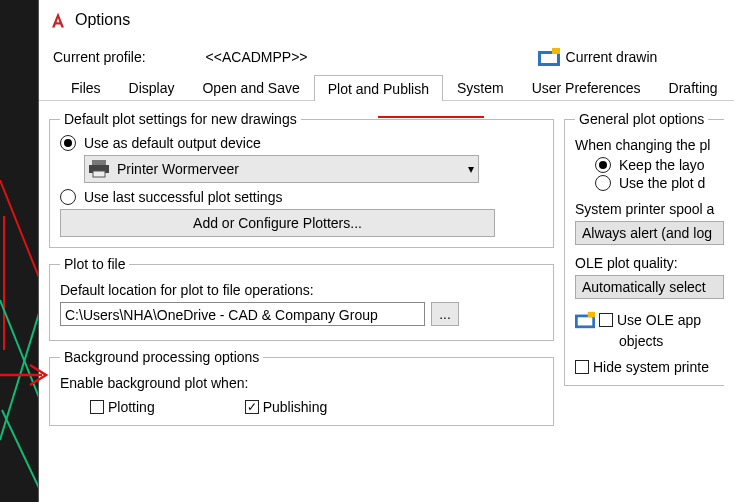 The height and width of the screenshot is (502, 734). I want to click on browse-button: ..., so click(445, 314).